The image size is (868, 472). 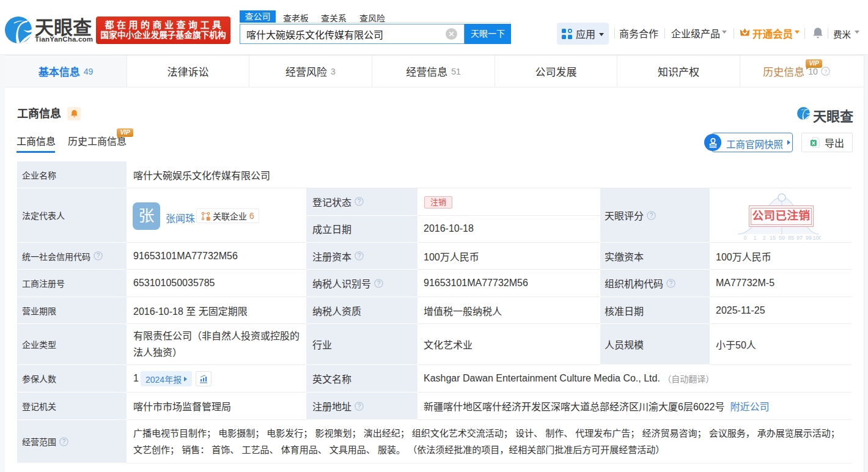 What do you see at coordinates (773, 238) in the screenshot?
I see `svg-text: 15` at bounding box center [773, 238].